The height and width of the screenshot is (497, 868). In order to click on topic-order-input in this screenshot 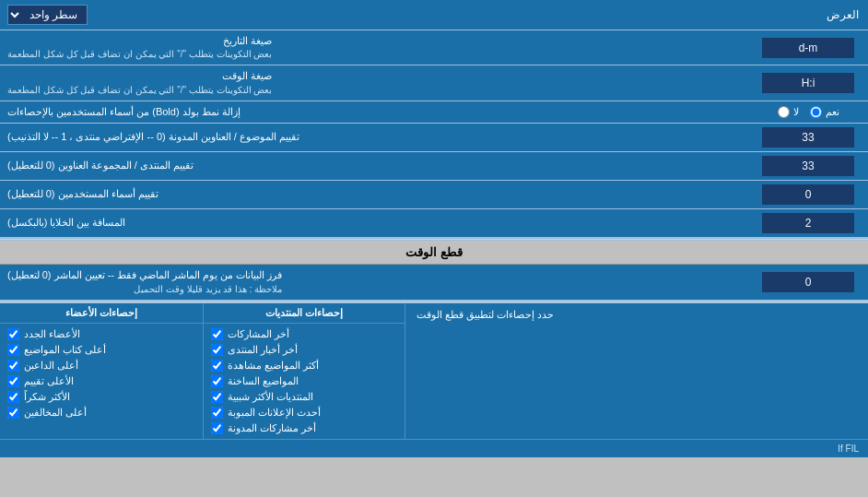, I will do `click(808, 137)`.